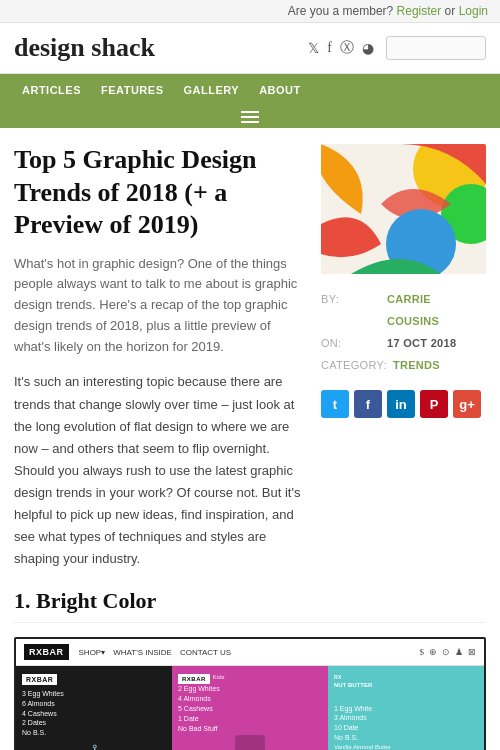 The width and height of the screenshot is (500, 750). Describe the element at coordinates (446, 652) in the screenshot. I see `mockup-icon-search: ⊙` at that location.